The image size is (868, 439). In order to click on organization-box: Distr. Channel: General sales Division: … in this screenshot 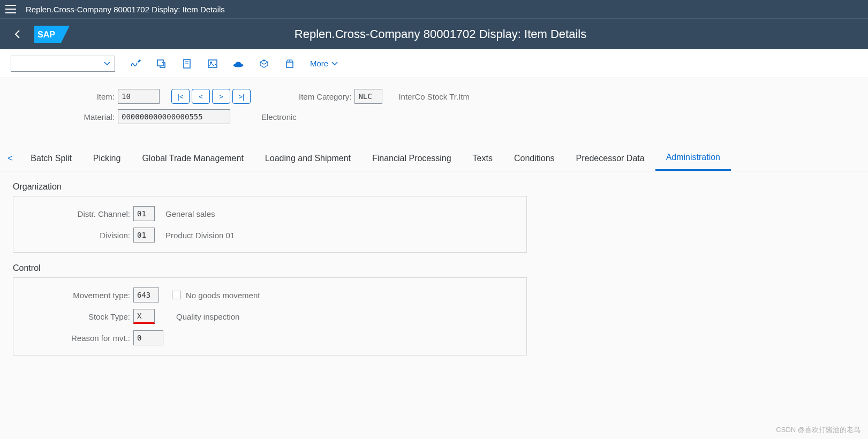, I will do `click(270, 224)`.